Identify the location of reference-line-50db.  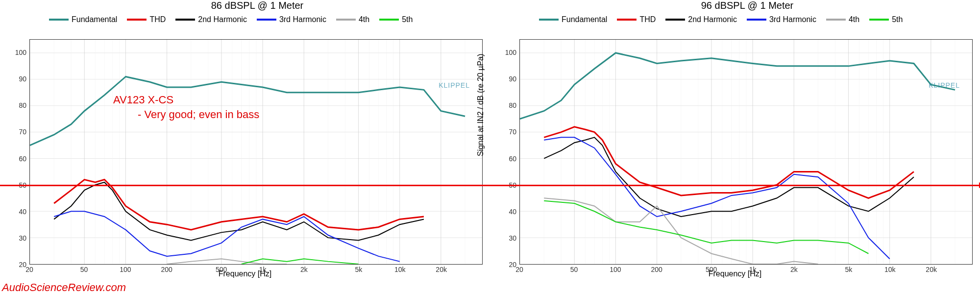
(490, 185).